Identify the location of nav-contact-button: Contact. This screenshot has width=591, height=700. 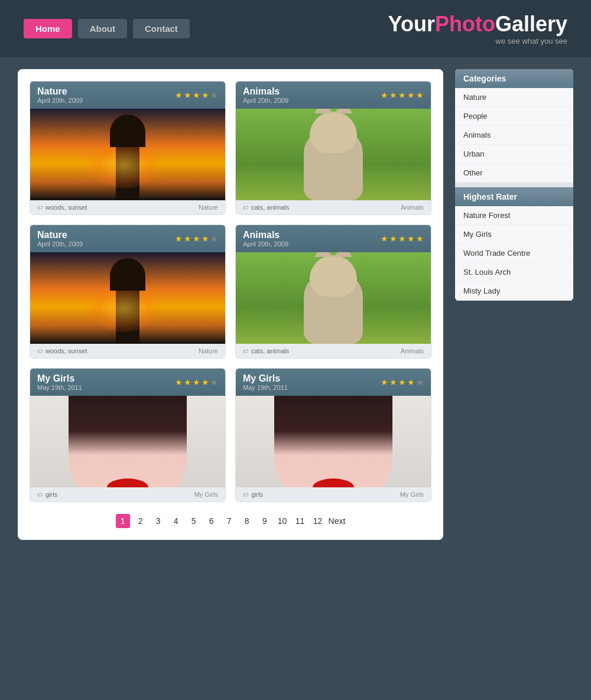
(161, 28).